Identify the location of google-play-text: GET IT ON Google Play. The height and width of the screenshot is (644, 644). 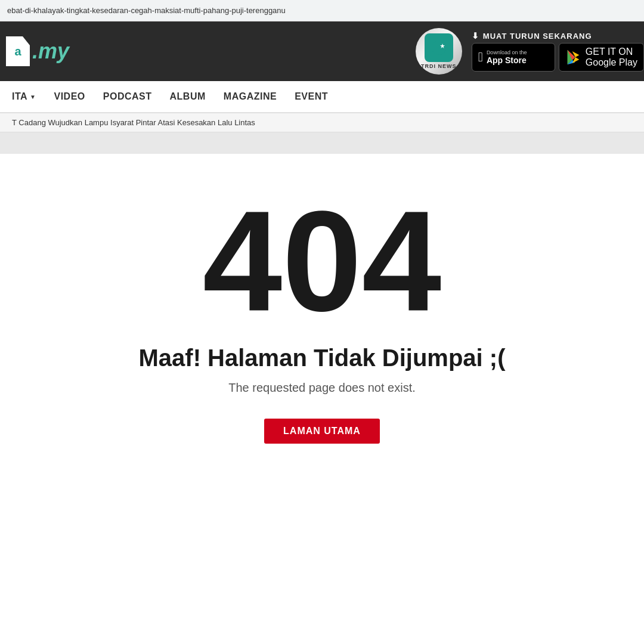
(612, 57).